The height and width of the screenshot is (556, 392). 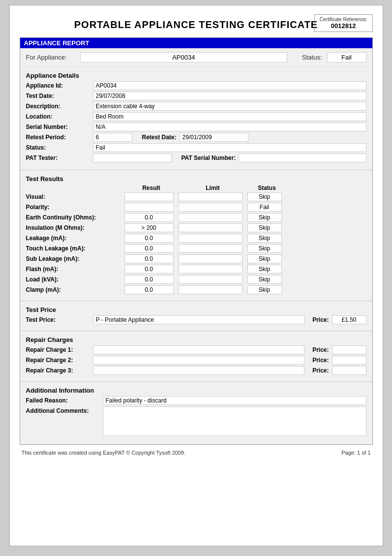 I want to click on test-results-title: Test Results, so click(x=196, y=179).